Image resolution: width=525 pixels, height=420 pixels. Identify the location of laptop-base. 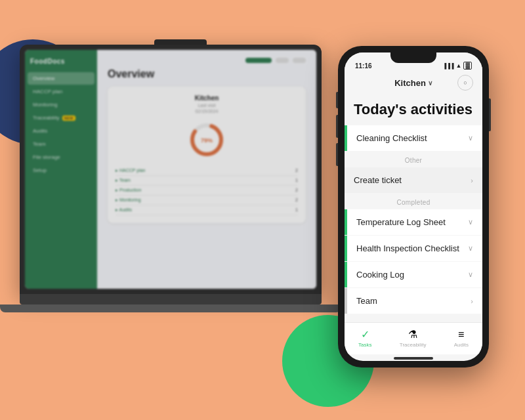
(171, 299).